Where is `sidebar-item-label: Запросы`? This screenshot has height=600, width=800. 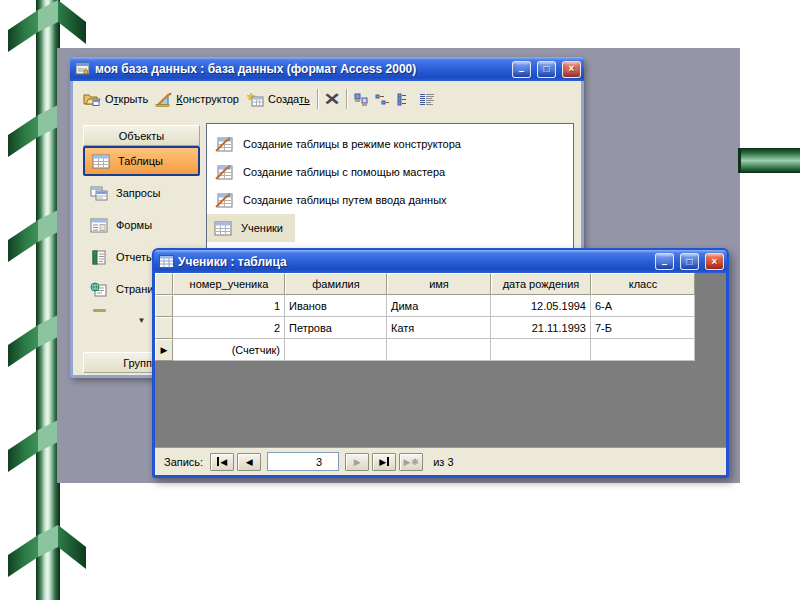
sidebar-item-label: Запросы is located at coordinates (138, 193).